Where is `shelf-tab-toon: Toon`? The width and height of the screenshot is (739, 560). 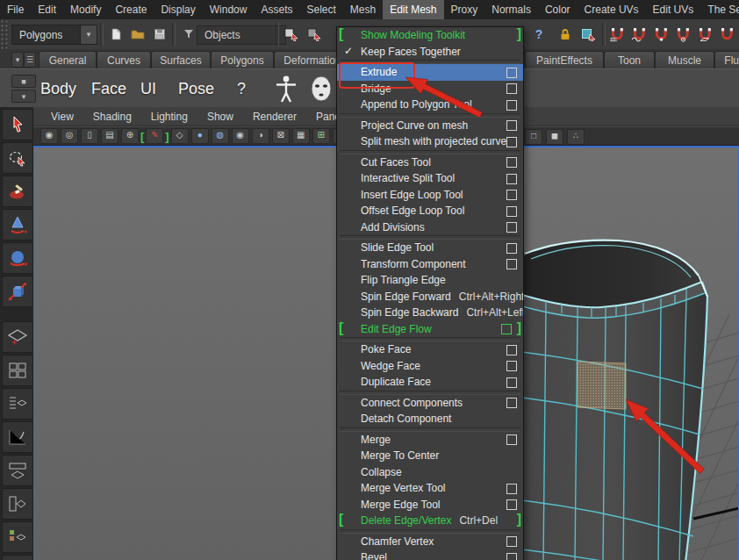
shelf-tab-toon: Toon is located at coordinates (629, 60).